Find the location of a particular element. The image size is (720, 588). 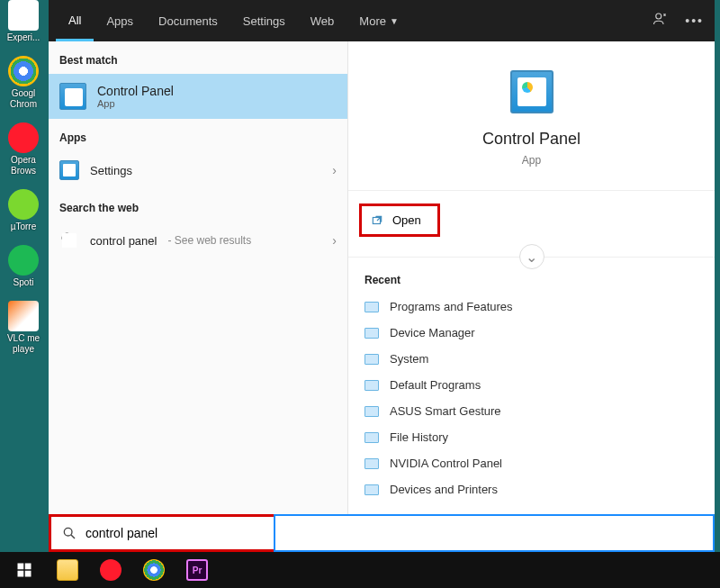

desktop: Experi... Googl Chrom Opera Brows µTorre… is located at coordinates (24, 276).